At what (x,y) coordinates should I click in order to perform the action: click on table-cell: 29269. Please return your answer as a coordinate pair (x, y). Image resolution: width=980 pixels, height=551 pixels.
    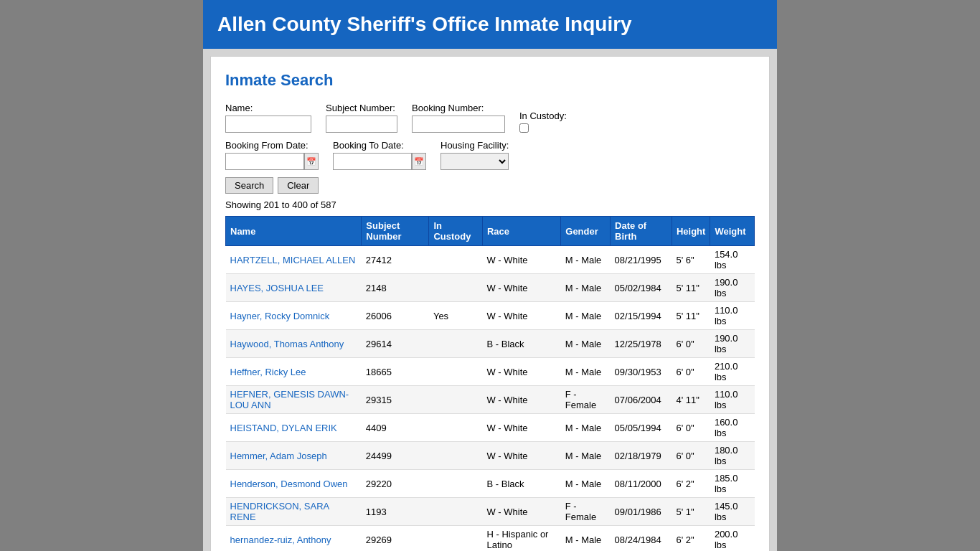
    Looking at the image, I should click on (395, 539).